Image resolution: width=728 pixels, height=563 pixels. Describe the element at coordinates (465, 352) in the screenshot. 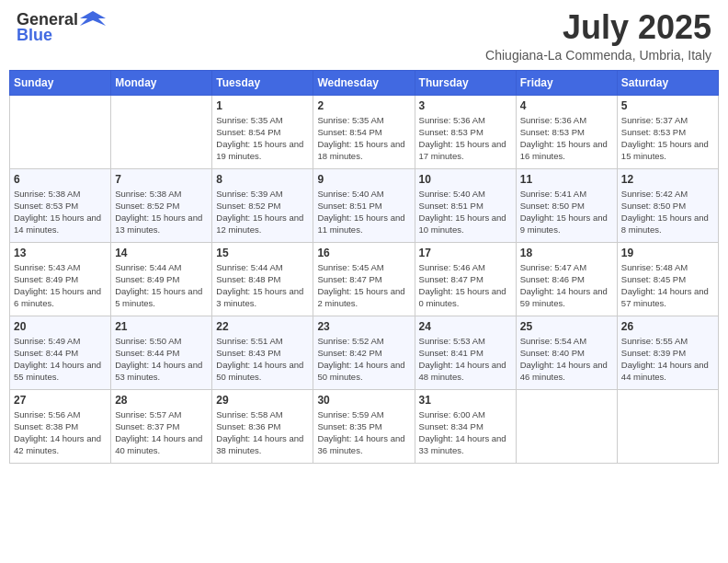

I see `table-row: 24Sunrise: 5:53 AMSunset: 8:41 PMDayligh…` at that location.